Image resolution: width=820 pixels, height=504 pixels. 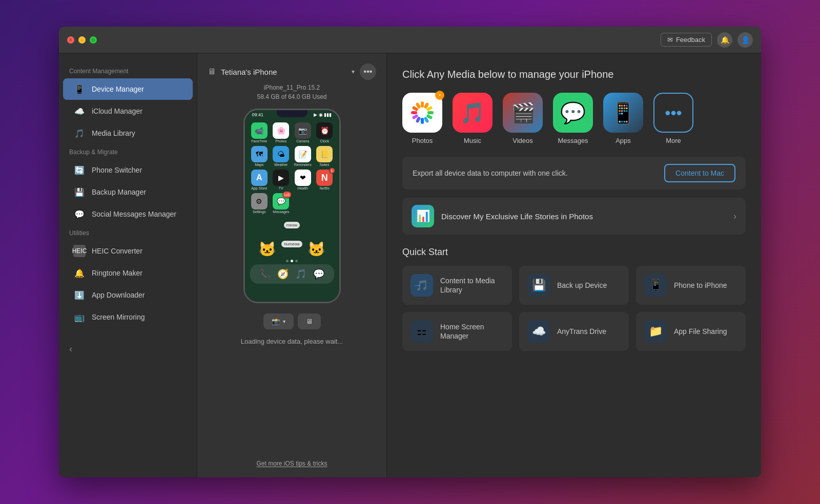 What do you see at coordinates (281, 156) in the screenshot?
I see `app-cell: 🌤 Weather` at bounding box center [281, 156].